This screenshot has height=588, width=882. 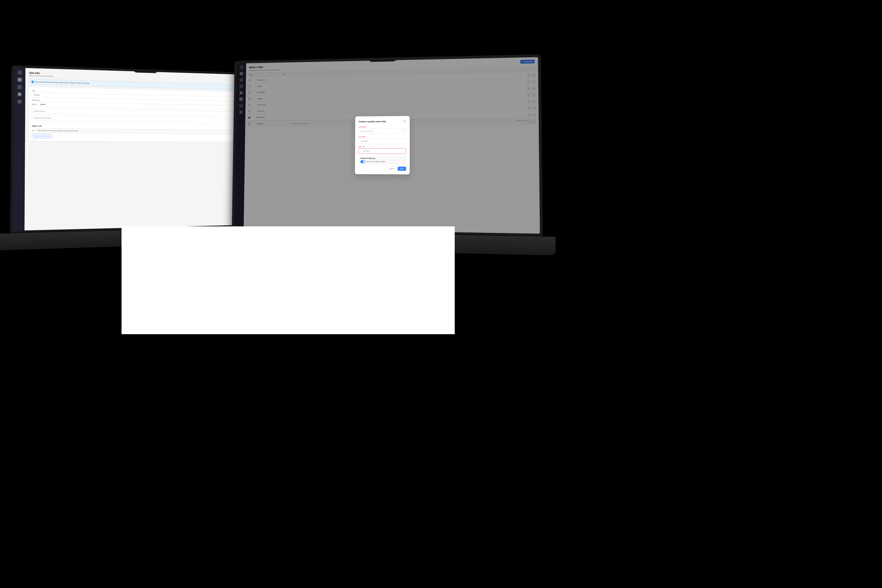 I want to click on info-icon: i, so click(x=33, y=82).